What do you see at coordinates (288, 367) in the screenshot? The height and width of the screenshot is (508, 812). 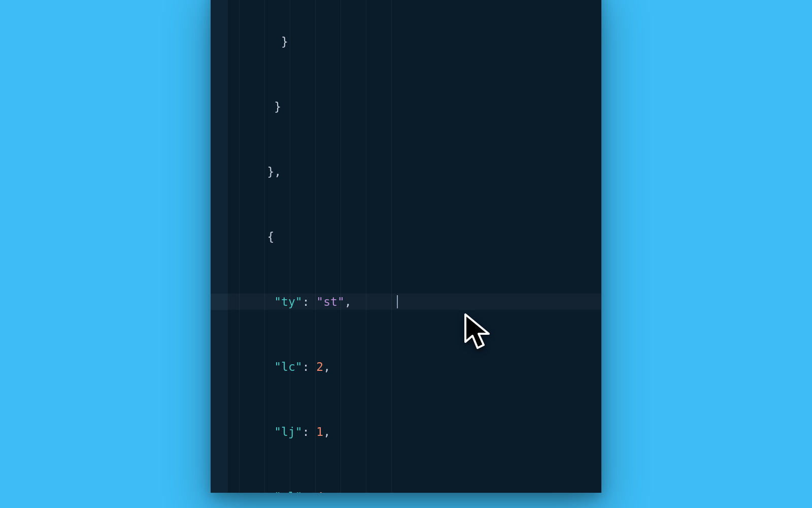 I see `json-key-lc: "lc"` at bounding box center [288, 367].